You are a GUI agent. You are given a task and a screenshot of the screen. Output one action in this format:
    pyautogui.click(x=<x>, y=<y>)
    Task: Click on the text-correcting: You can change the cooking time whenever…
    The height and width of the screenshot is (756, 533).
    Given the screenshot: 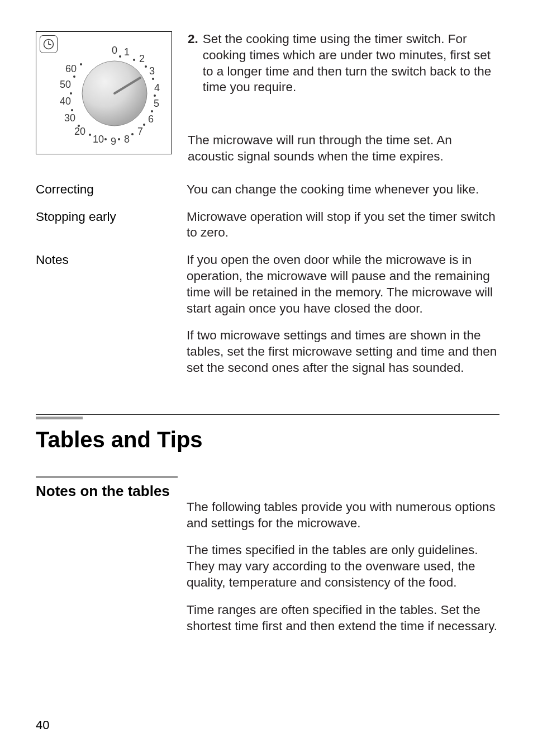 What is the action you would take?
    pyautogui.click(x=343, y=190)
    